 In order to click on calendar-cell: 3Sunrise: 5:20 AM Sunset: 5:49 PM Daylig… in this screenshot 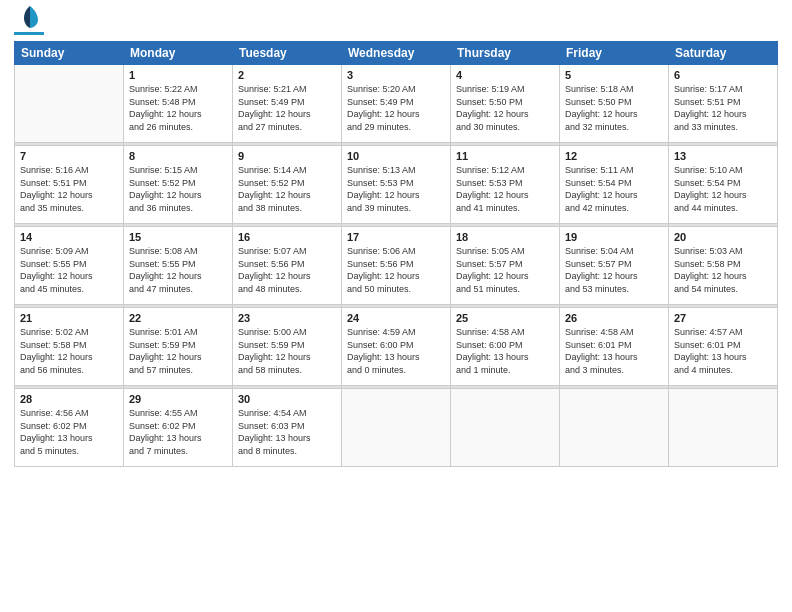, I will do `click(396, 104)`.